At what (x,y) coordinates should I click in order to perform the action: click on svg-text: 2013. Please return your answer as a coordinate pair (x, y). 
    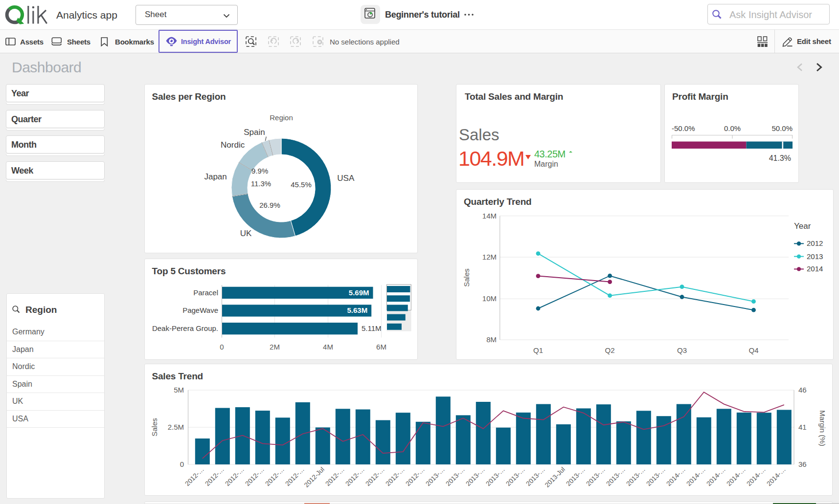
    Looking at the image, I should click on (815, 256).